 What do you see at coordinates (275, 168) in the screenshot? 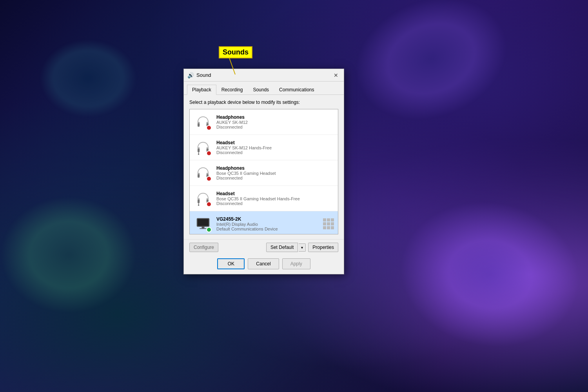
I see `device-name-3: Headphones` at bounding box center [275, 168].